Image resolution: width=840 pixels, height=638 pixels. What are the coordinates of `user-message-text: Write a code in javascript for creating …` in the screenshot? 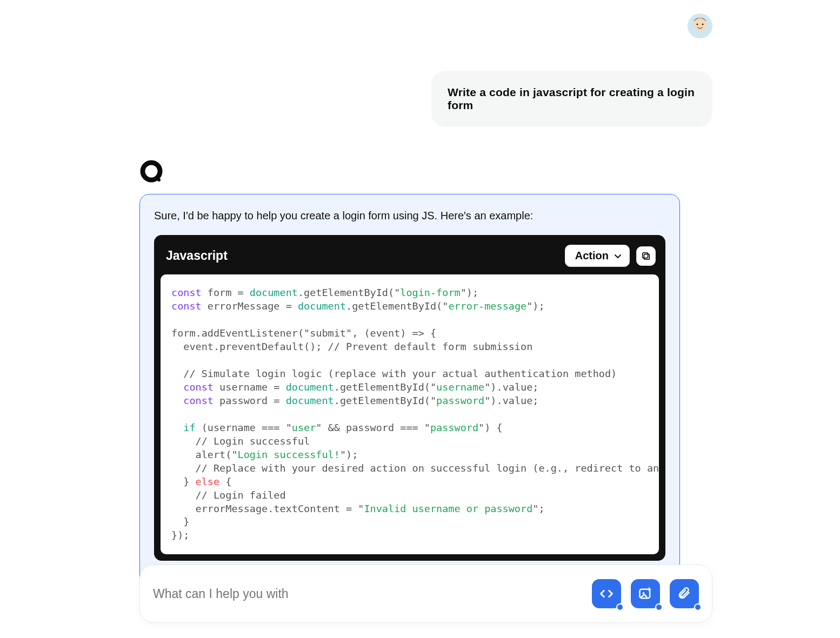 It's located at (571, 98).